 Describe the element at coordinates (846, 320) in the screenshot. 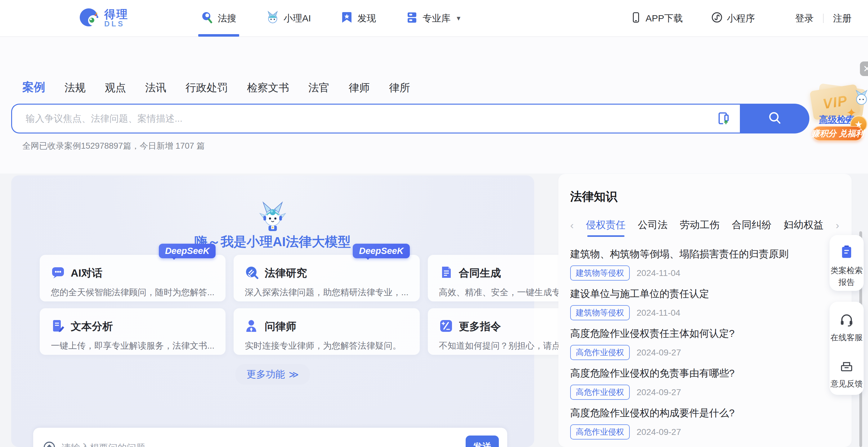

I see `headset-icon` at that location.